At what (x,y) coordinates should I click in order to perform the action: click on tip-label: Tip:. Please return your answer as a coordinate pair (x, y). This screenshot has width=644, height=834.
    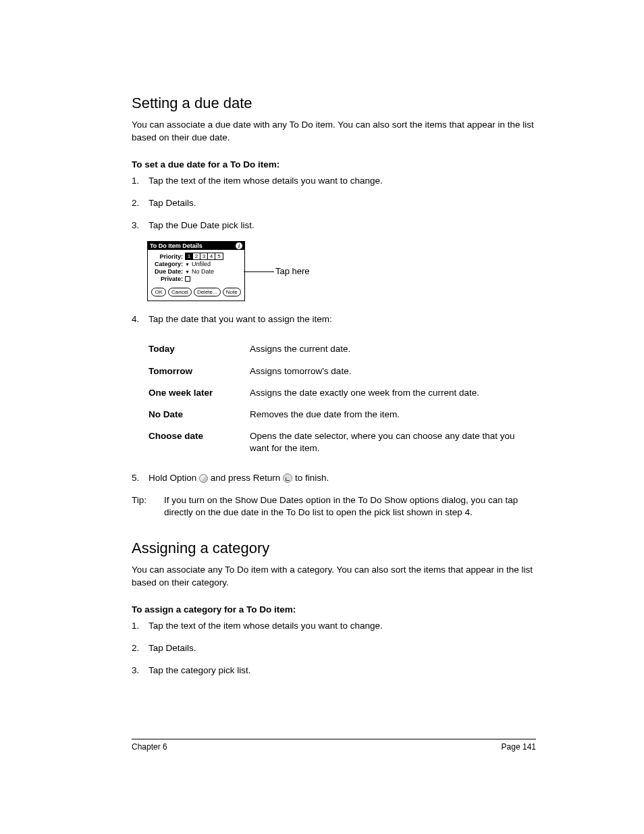
    Looking at the image, I should click on (148, 507).